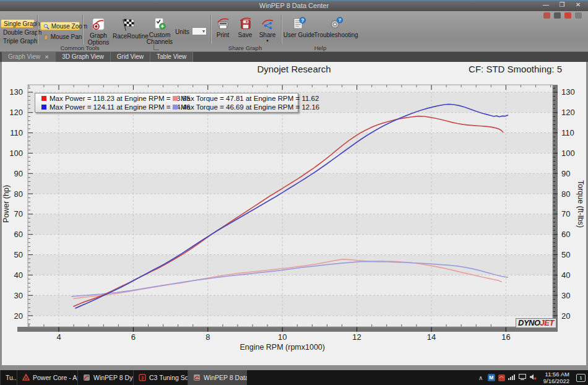 The width and height of the screenshot is (588, 385). I want to click on custom-channels-label-1: Custom, so click(160, 35).